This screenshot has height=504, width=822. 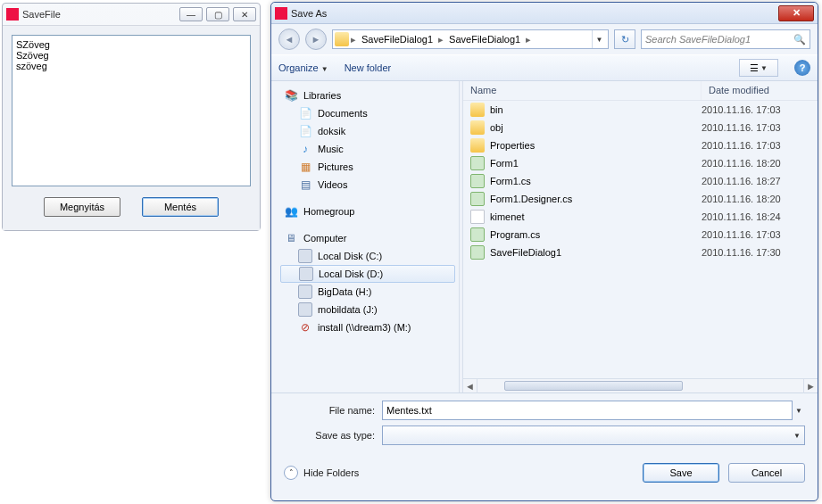 What do you see at coordinates (594, 435) in the screenshot?
I see `filetype-combo: ▼` at bounding box center [594, 435].